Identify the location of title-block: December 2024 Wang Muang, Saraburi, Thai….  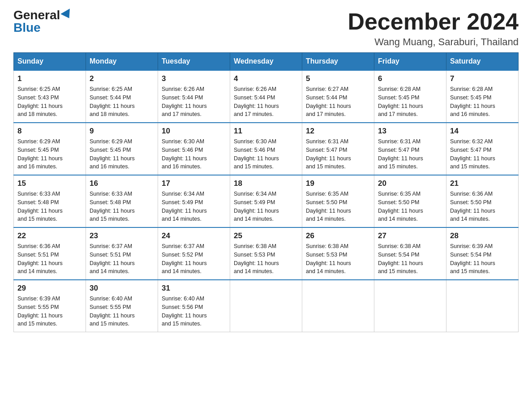
(433, 29).